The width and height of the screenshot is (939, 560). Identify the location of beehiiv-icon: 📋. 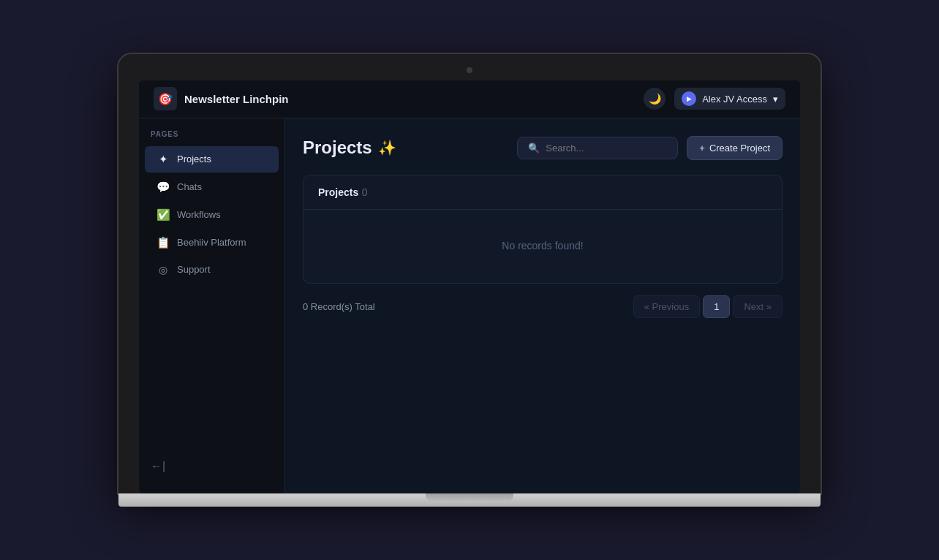
(163, 243).